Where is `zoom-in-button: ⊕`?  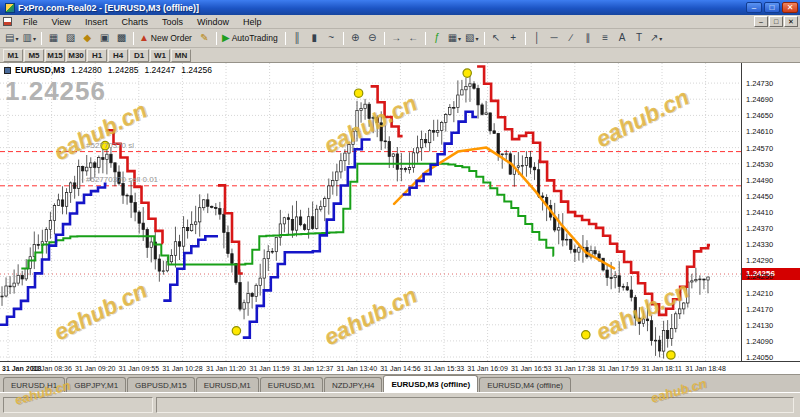 zoom-in-button: ⊕ is located at coordinates (356, 38).